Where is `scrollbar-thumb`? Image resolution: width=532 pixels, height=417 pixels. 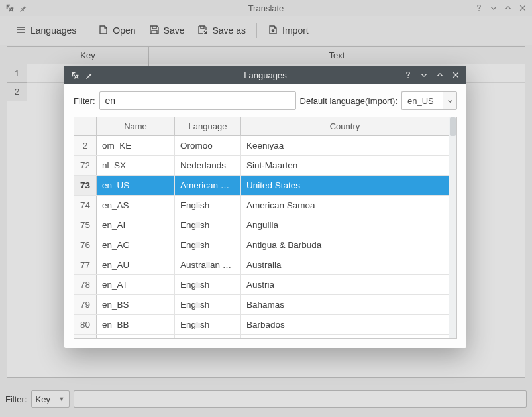 scrollbar-thumb is located at coordinates (453, 127).